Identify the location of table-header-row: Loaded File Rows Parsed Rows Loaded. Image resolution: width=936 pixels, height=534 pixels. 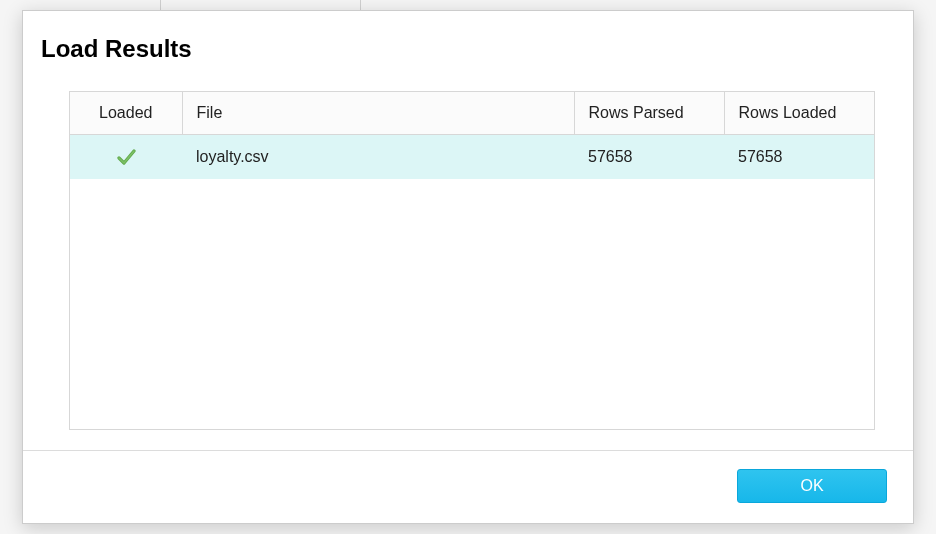
(472, 114).